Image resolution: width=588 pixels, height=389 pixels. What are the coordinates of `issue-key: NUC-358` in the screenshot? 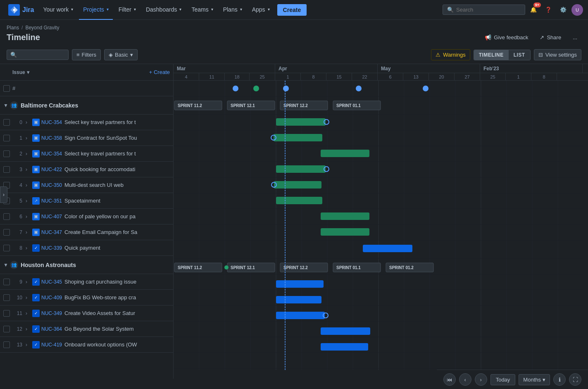 It's located at (52, 138).